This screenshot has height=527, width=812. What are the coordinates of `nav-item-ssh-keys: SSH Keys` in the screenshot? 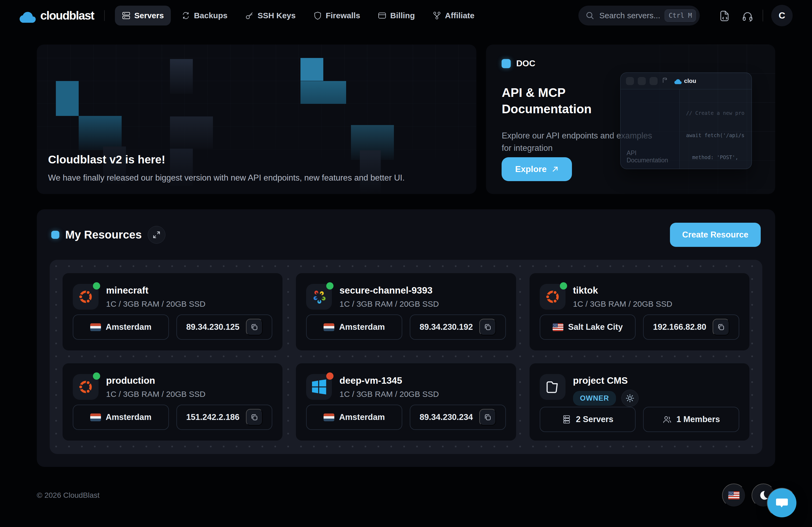 It's located at (270, 16).